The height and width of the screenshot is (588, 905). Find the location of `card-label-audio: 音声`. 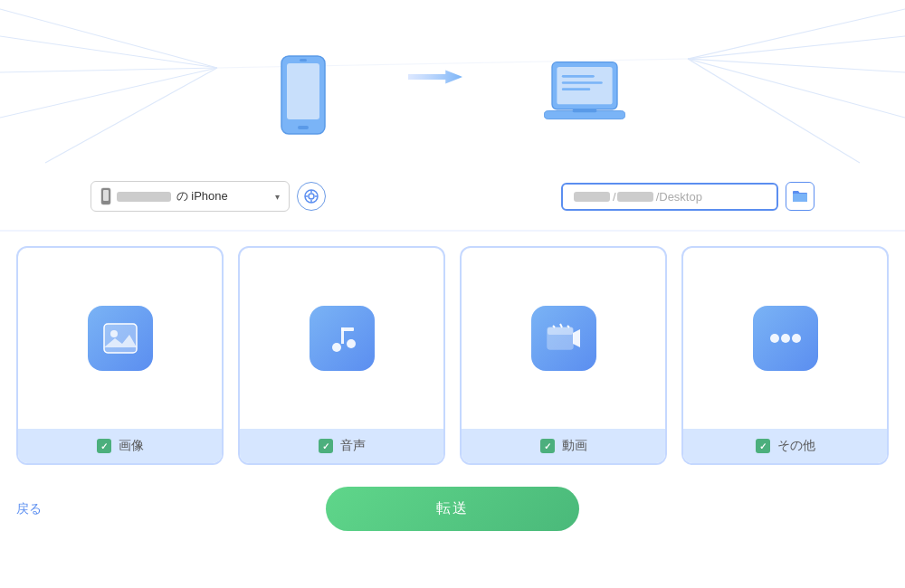

card-label-audio: 音声 is located at coordinates (353, 446).